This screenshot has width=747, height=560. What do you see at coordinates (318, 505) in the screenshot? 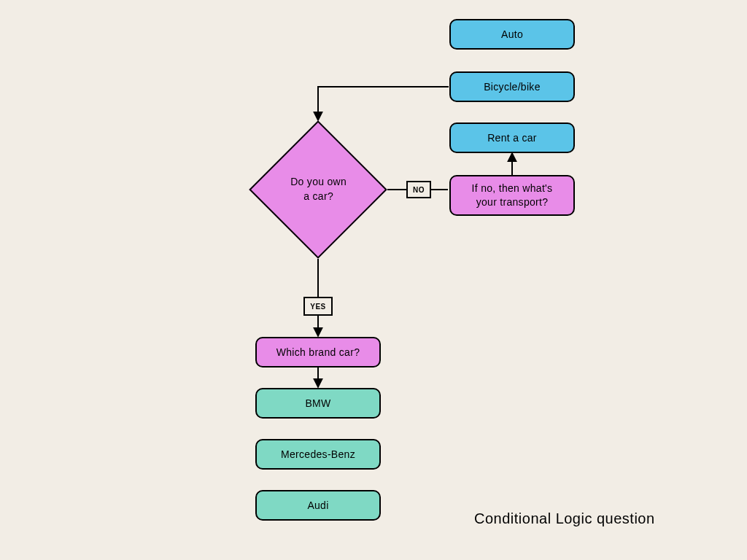
I see `node-audi: Audi` at bounding box center [318, 505].